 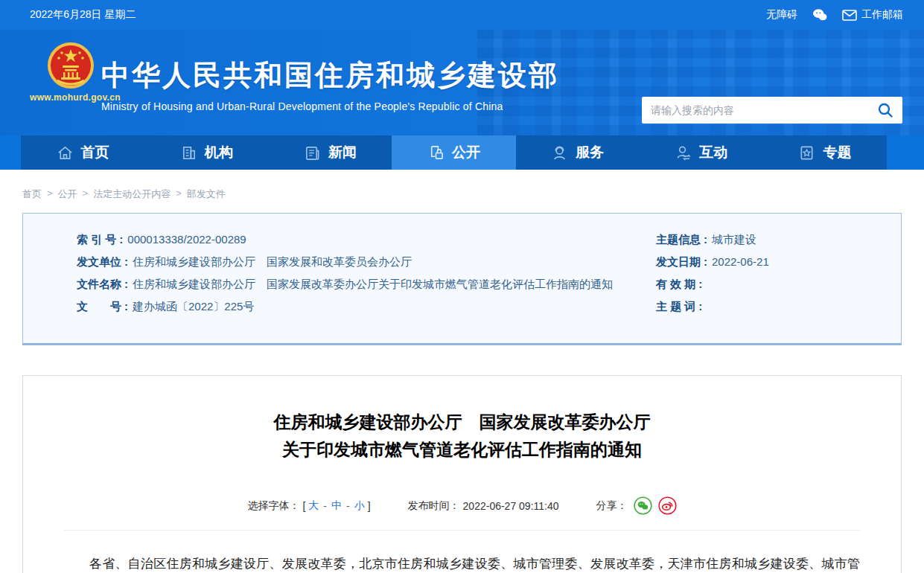 I want to click on nav-label: 机构, so click(x=219, y=153).